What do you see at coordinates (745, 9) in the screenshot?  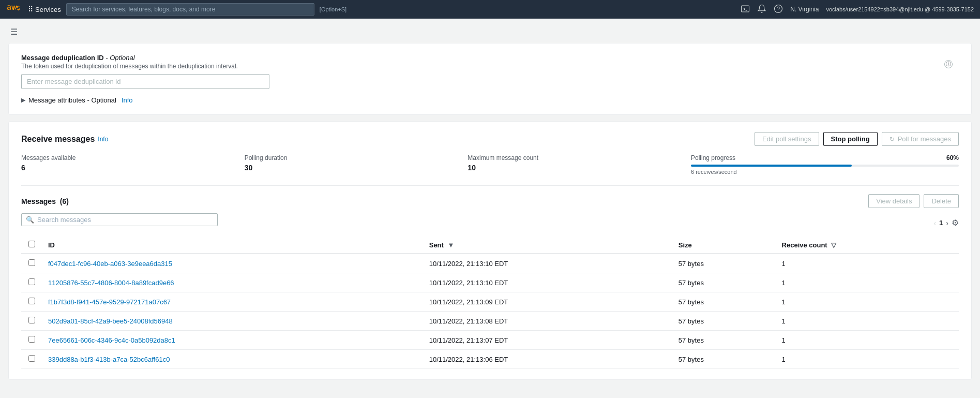 I see `cloud-shell-icon` at bounding box center [745, 9].